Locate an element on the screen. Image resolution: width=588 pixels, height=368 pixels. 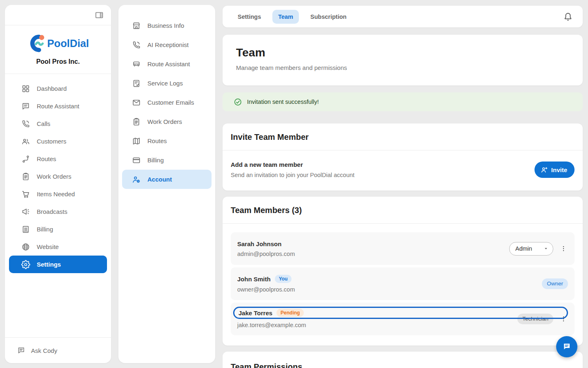
brand-block: PoolDial Pool Pros Inc. is located at coordinates (58, 50).